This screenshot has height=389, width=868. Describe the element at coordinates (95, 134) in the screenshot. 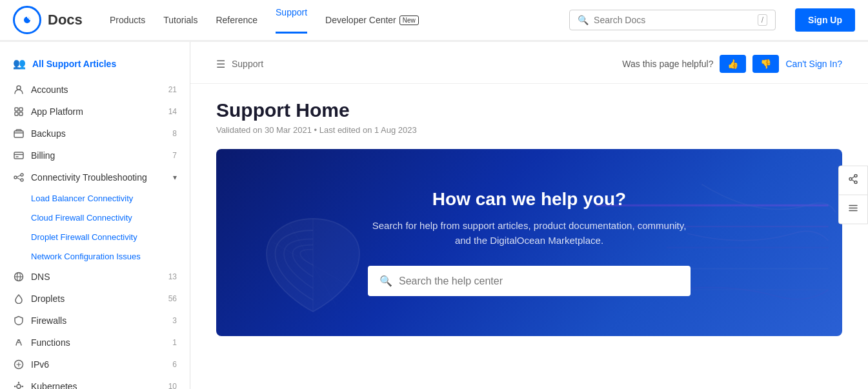

I see `sidebar-item-backups: Backups 8` at that location.